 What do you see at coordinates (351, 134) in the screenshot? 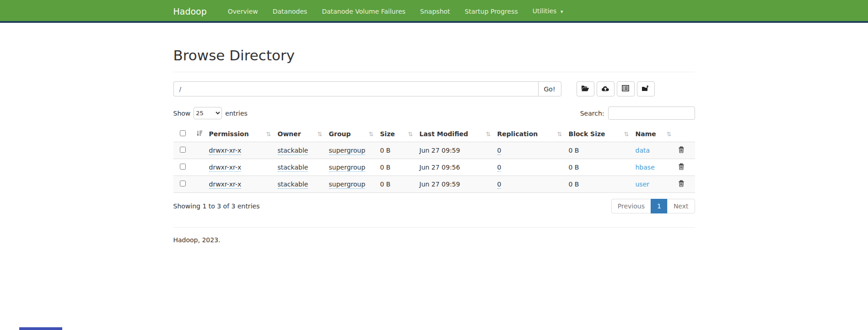
I see `header-group: Group ⇅` at bounding box center [351, 134].